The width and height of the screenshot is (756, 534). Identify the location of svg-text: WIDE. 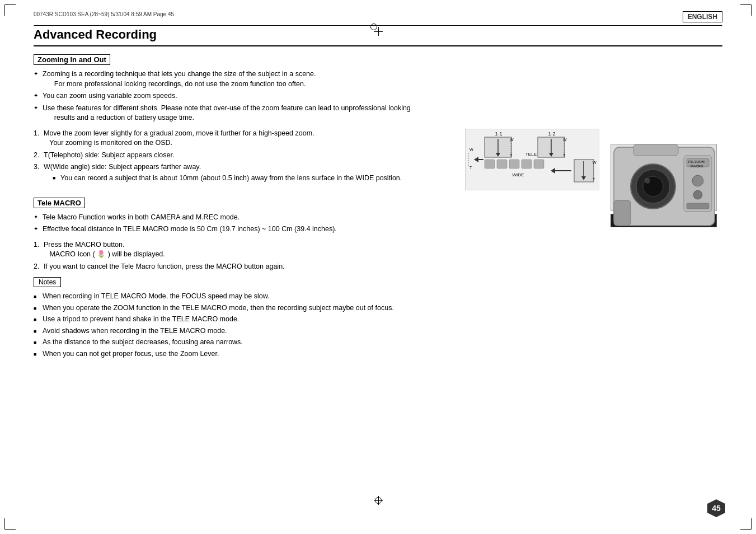
(518, 175).